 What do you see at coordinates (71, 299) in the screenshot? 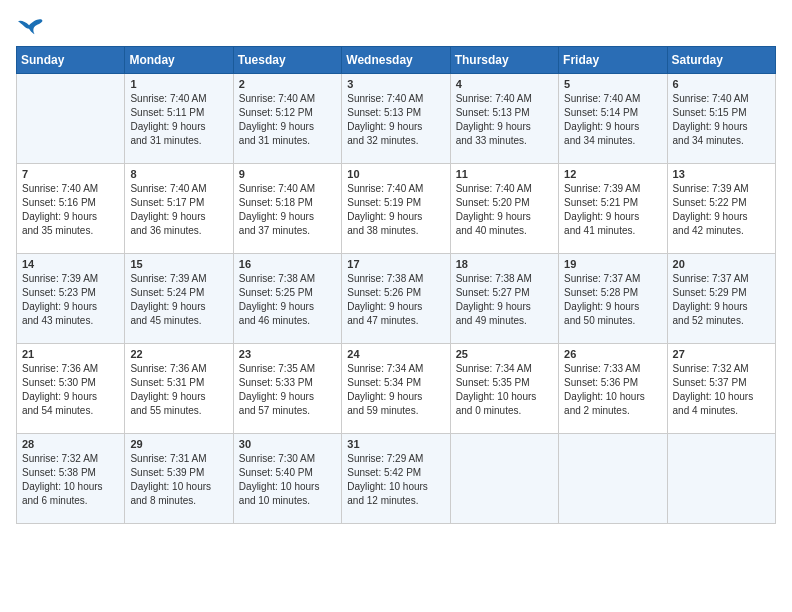
I see `calendar-cell: 14Sunrise: 7:39 AM Sunset: 5:23 PM Dayli…` at bounding box center [71, 299].